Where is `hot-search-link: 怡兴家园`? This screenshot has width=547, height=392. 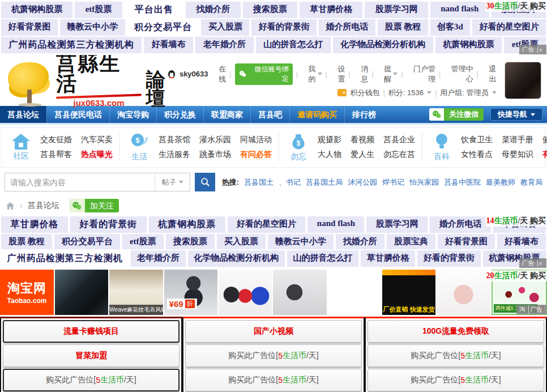
hot-search-link: 怡兴家园 is located at coordinates (424, 182).